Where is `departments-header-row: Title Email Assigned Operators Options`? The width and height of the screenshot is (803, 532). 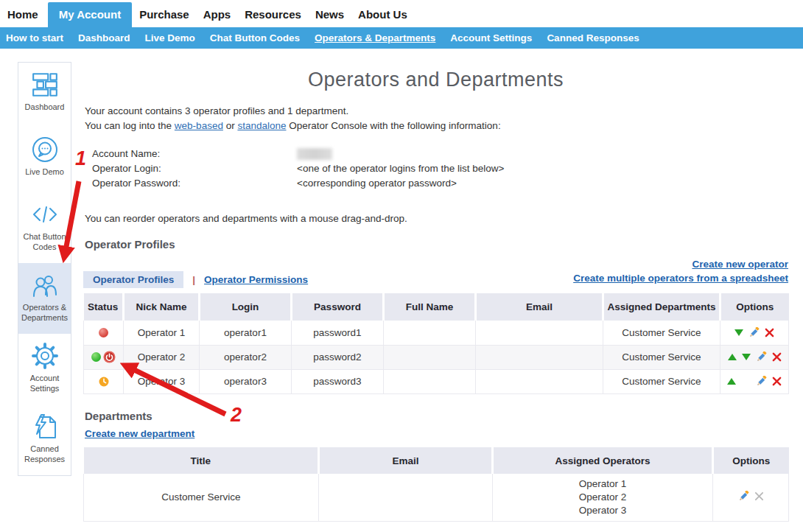
departments-header-row: Title Email Assigned Operators Options is located at coordinates (436, 461).